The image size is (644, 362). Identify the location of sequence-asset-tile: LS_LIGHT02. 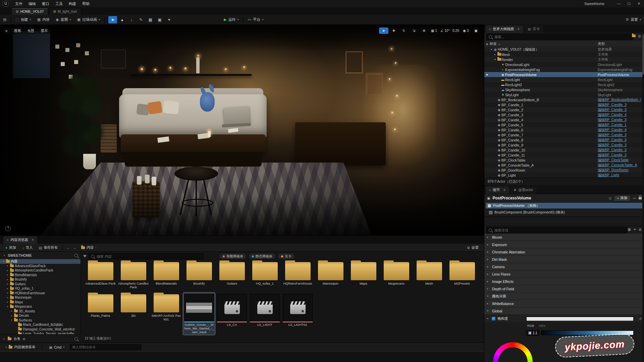
(298, 314).